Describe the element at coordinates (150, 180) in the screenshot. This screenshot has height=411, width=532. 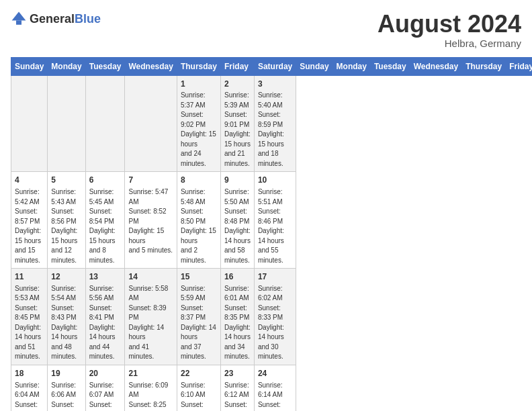
I see `day-number: 7` at that location.